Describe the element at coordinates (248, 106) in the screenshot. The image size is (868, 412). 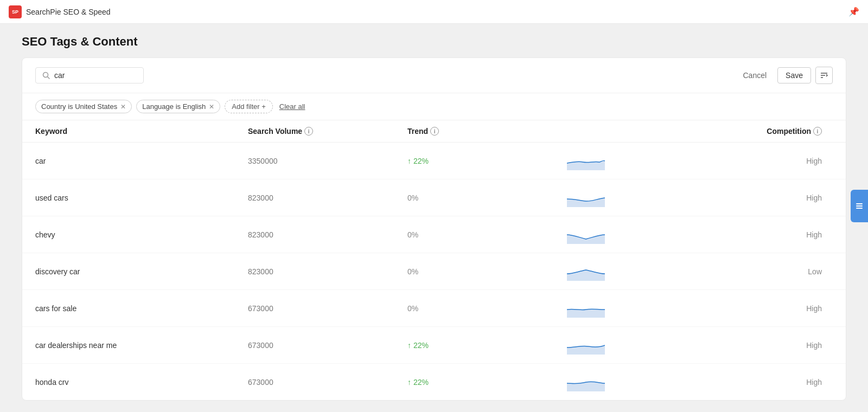
I see `add-filter-button: Add filter +` at that location.